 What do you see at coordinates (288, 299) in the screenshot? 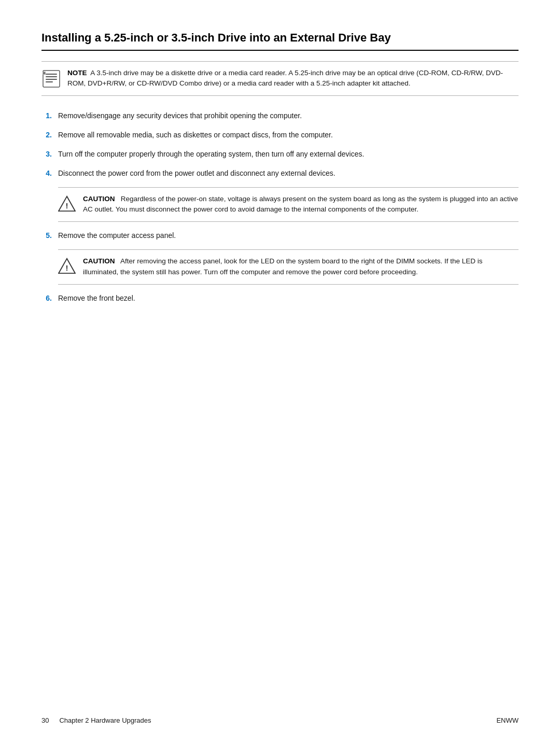
I see `step-6-text: Remove the front bezel.` at bounding box center [288, 299].